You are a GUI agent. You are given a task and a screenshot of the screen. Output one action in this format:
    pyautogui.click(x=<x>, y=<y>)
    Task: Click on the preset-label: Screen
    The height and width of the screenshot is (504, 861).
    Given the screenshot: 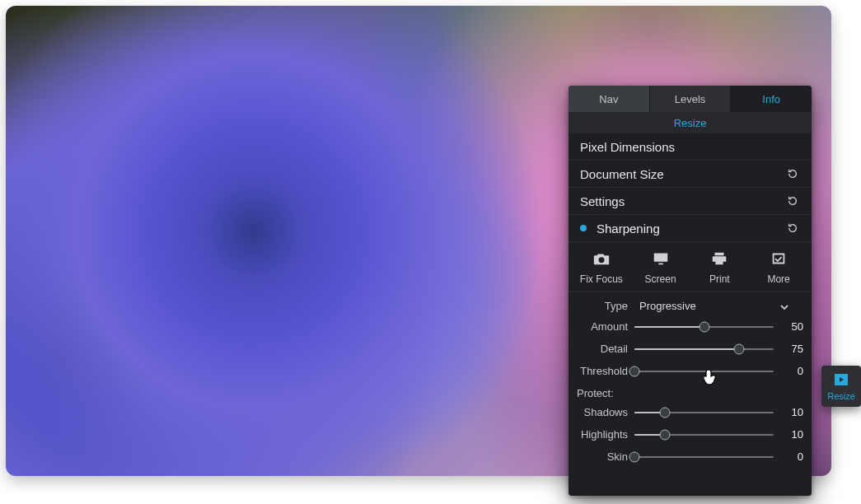 What is the action you would take?
    pyautogui.click(x=661, y=279)
    